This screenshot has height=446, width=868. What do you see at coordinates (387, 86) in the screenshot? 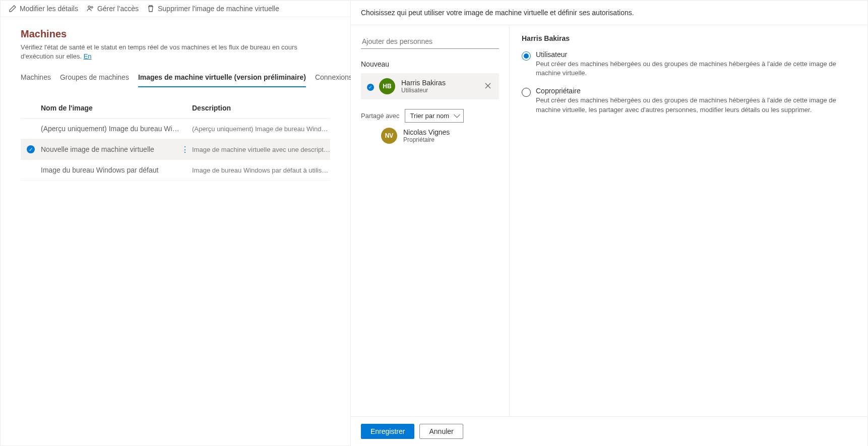
I see `avatar: HB` at bounding box center [387, 86].